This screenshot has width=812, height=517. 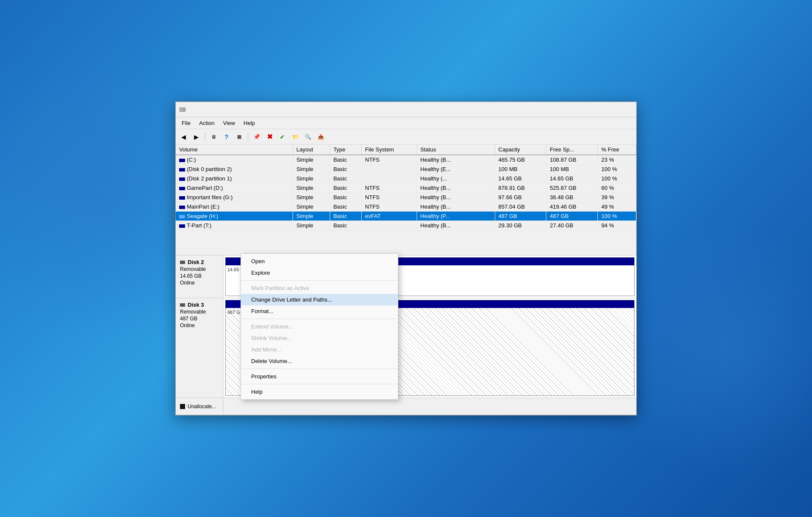 What do you see at coordinates (572, 179) in the screenshot?
I see `cell-free: 14.65 GB` at bounding box center [572, 179].